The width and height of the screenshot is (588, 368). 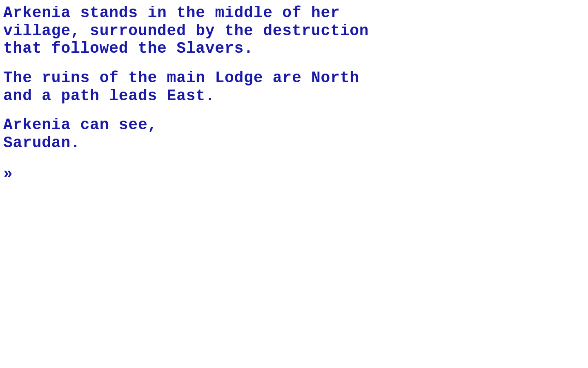 What do you see at coordinates (294, 87) in the screenshot?
I see `narrative-paragraph-2: The ruins of the main Lodge are North an…` at bounding box center [294, 87].